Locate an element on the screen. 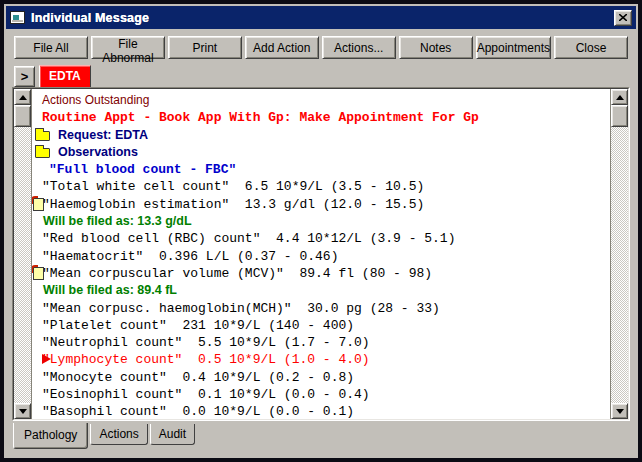 This screenshot has width=642, height=462. report-line: "Total white cell count" 6.5 10*9/L (3.5… is located at coordinates (321, 186).